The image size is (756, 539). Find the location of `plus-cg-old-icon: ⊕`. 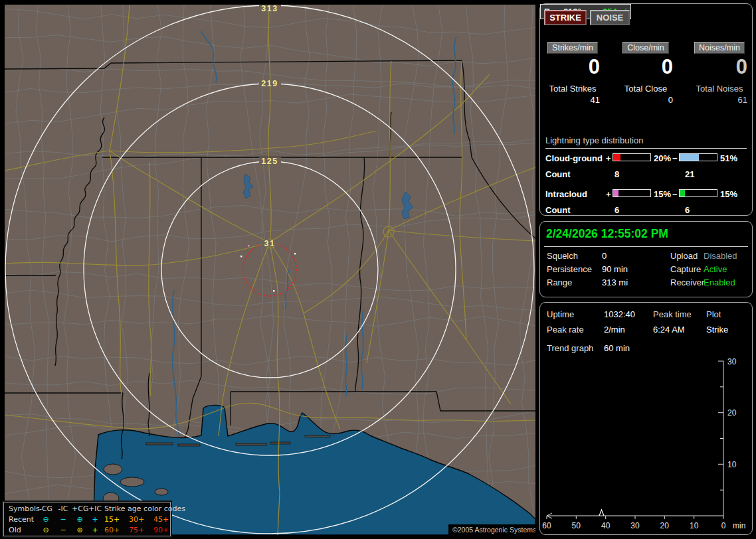

plus-cg-old-icon: ⊕ is located at coordinates (80, 530).